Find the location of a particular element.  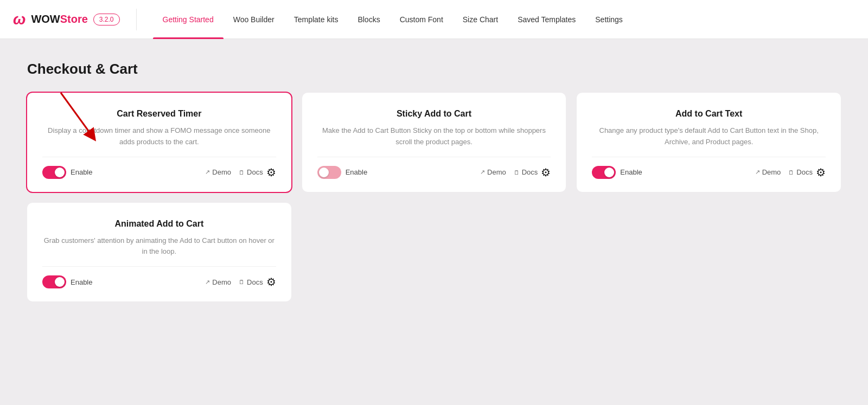

page-title: Checkout & Cart is located at coordinates (434, 69).